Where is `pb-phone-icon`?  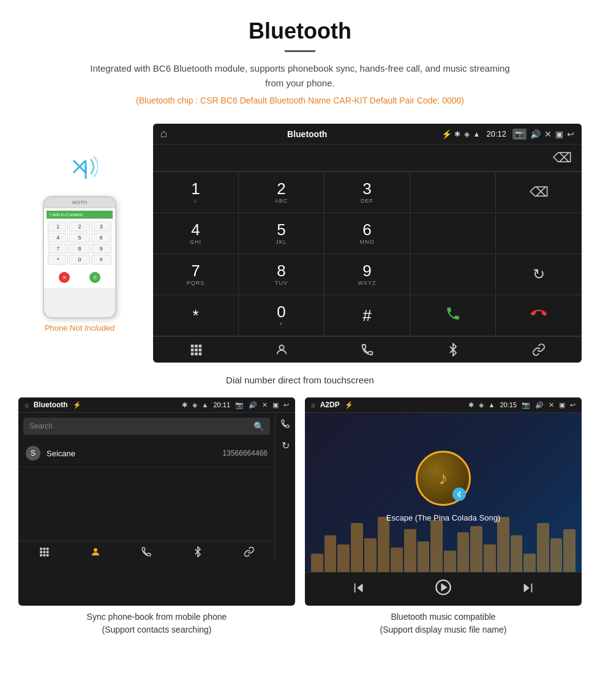 pb-phone-icon is located at coordinates (147, 552).